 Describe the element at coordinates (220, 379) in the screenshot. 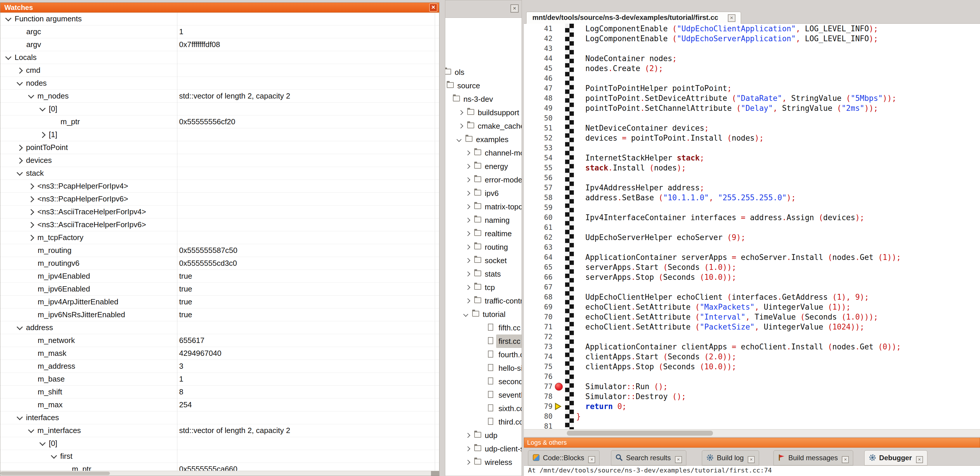

I see `watch-row: m_base1` at that location.